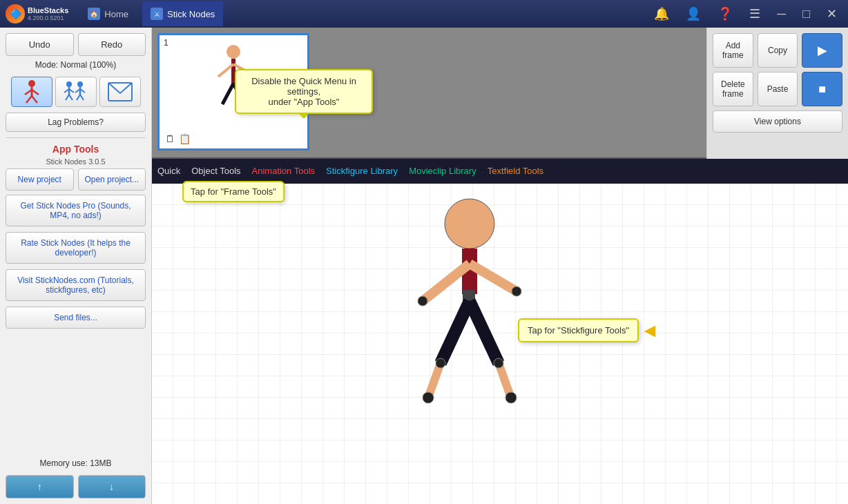 The image size is (848, 504). I want to click on bluestacks-logo: 🔷 BlueStacks 4.200.0.5201, so click(37, 14).